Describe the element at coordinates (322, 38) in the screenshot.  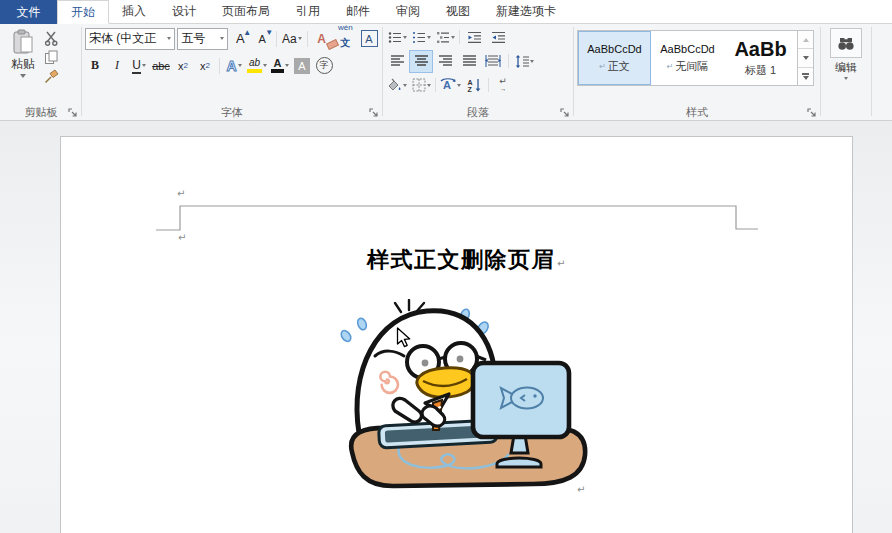
I see `clear-formatting-button: A` at that location.